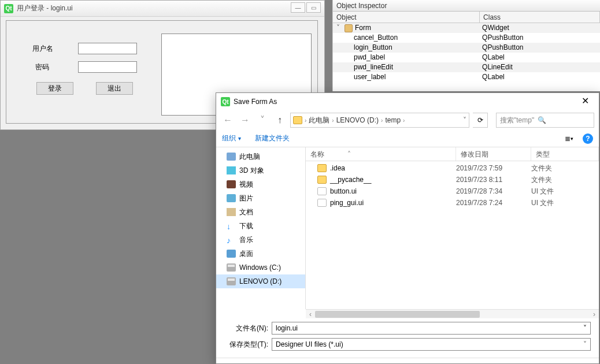  What do you see at coordinates (380, 120) in the screenshot?
I see `breadcrumb-bar: › 此电脑 › LENOVO (D:) › temp › ˅` at bounding box center [380, 120].